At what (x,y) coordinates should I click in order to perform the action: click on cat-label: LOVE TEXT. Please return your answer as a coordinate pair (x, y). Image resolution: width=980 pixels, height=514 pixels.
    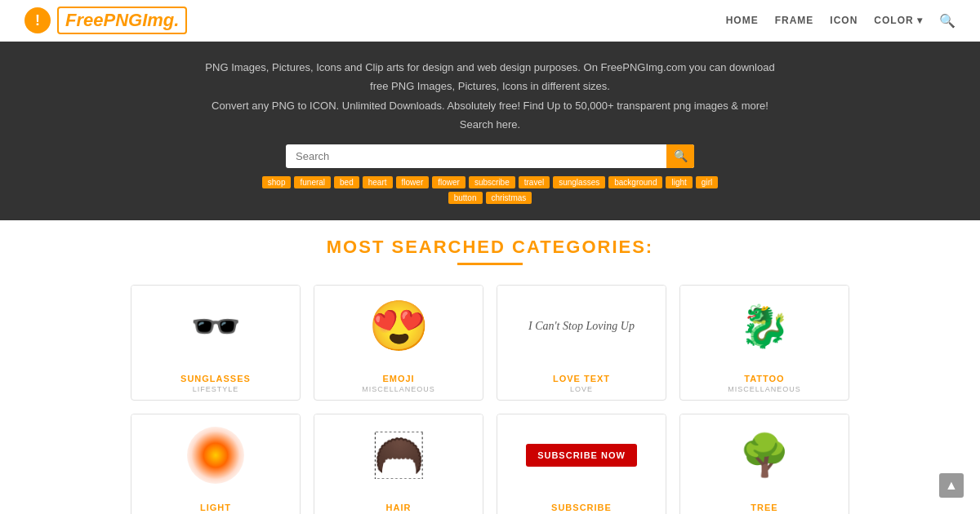
    Looking at the image, I should click on (581, 376).